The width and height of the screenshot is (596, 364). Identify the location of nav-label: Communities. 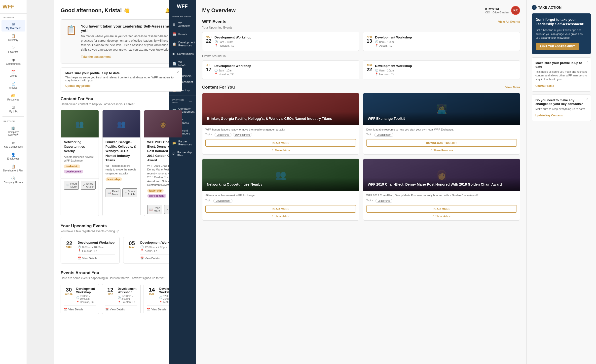
(185, 54).